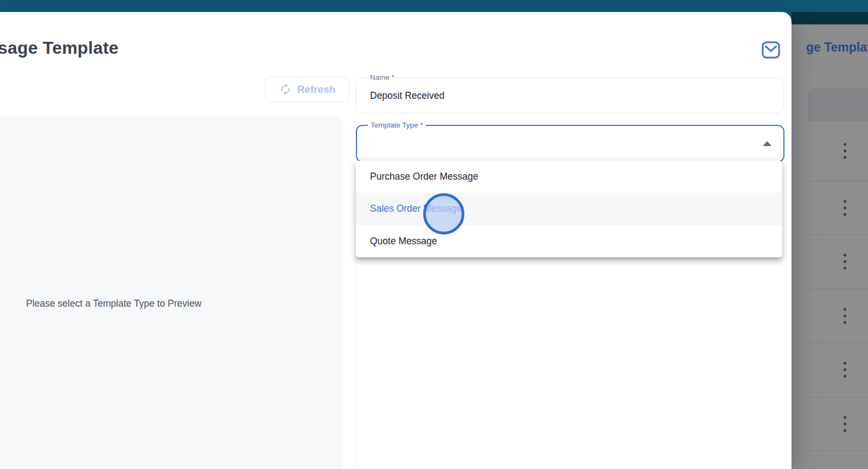  I want to click on menu-item-sales-order-message: Sales Order Message, so click(569, 208).